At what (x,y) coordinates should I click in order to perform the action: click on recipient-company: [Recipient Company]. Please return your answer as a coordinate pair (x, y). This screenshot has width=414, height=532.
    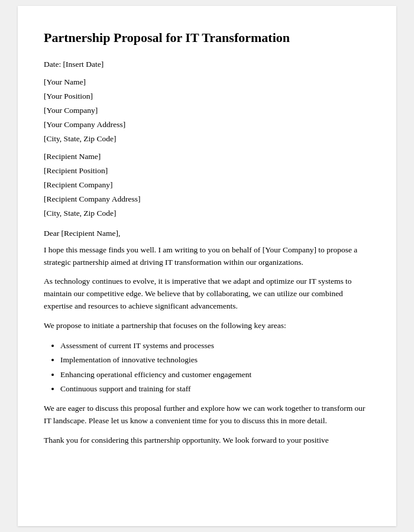
    Looking at the image, I should click on (207, 185).